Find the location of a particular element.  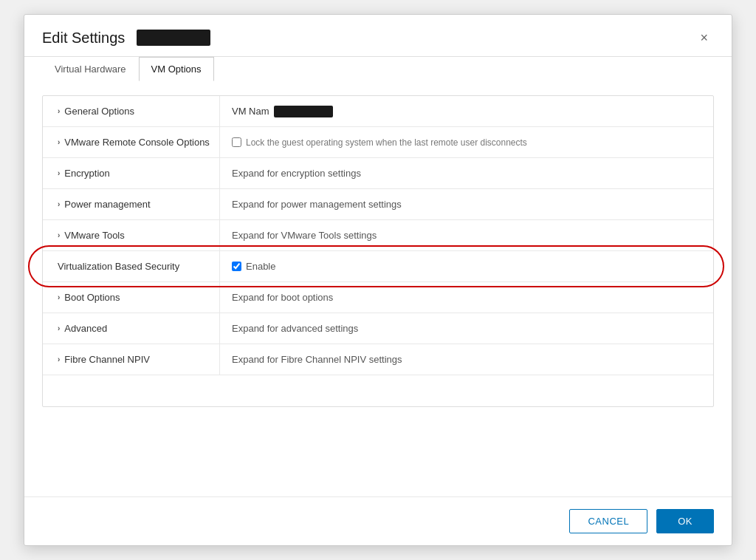

row-label-general-options: › General Options is located at coordinates (131, 111).